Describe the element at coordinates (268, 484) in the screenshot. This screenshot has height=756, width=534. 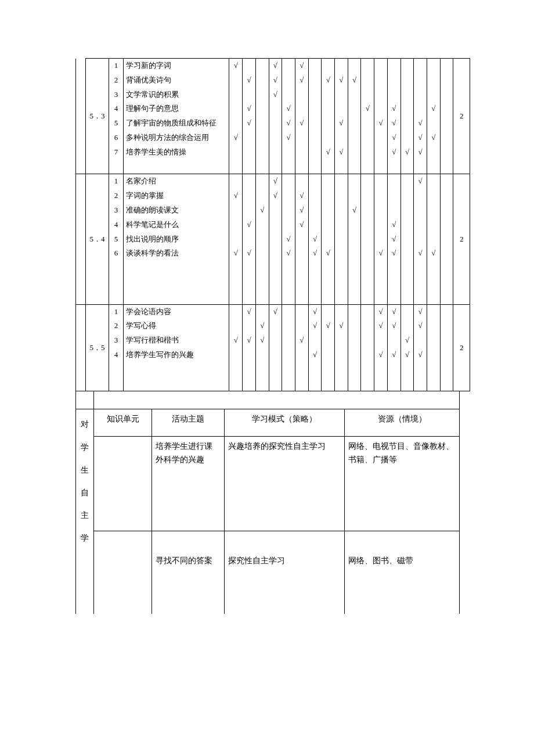
I see `bottom-row: 培养学生进行课外科学的兴趣 兴趣培养的探究性自主学习 网络、电视节目、音像教材、…` at that location.